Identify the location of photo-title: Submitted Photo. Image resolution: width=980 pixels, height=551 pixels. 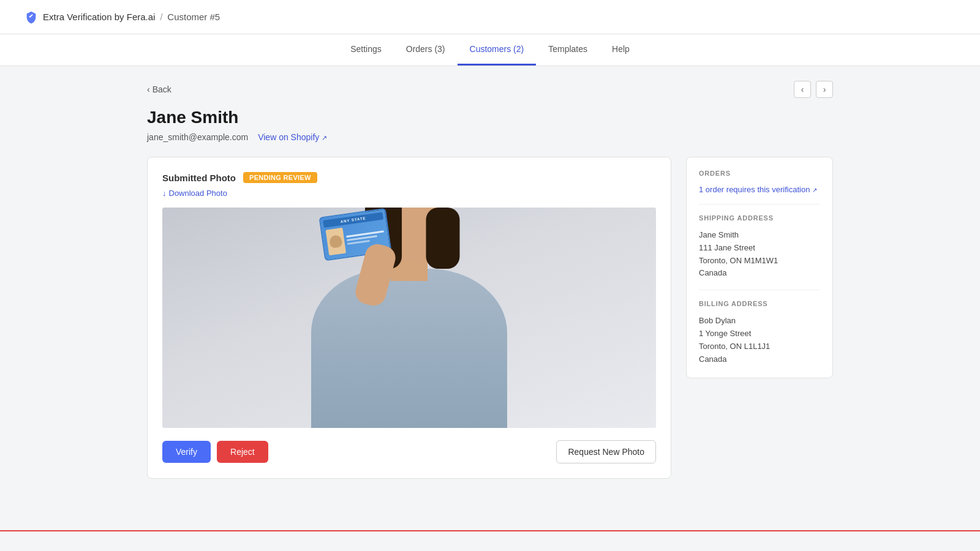
(199, 178).